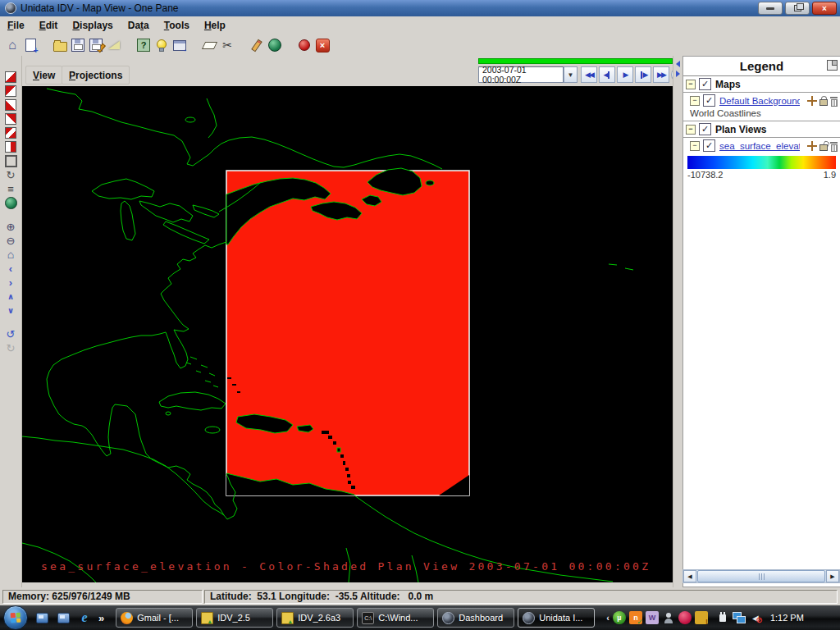  I want to click on globe-display-button, so click(275, 45).